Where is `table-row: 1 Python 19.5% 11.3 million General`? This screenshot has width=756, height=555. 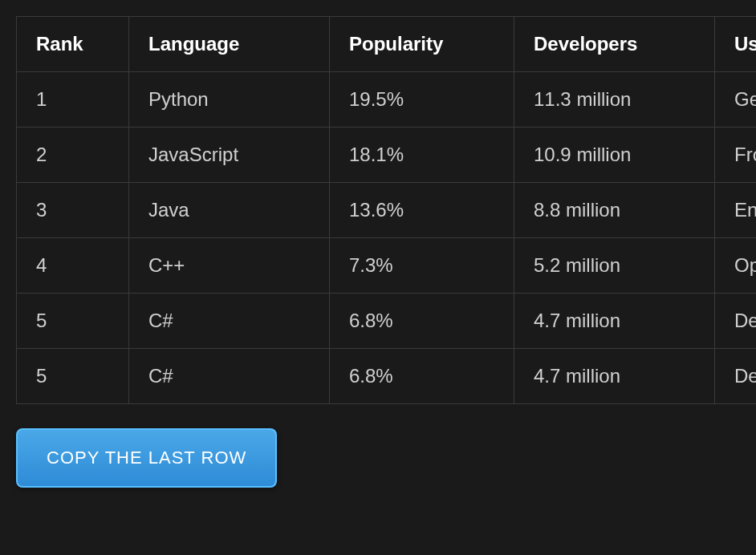
table-row: 1 Python 19.5% 11.3 million General is located at coordinates (387, 99).